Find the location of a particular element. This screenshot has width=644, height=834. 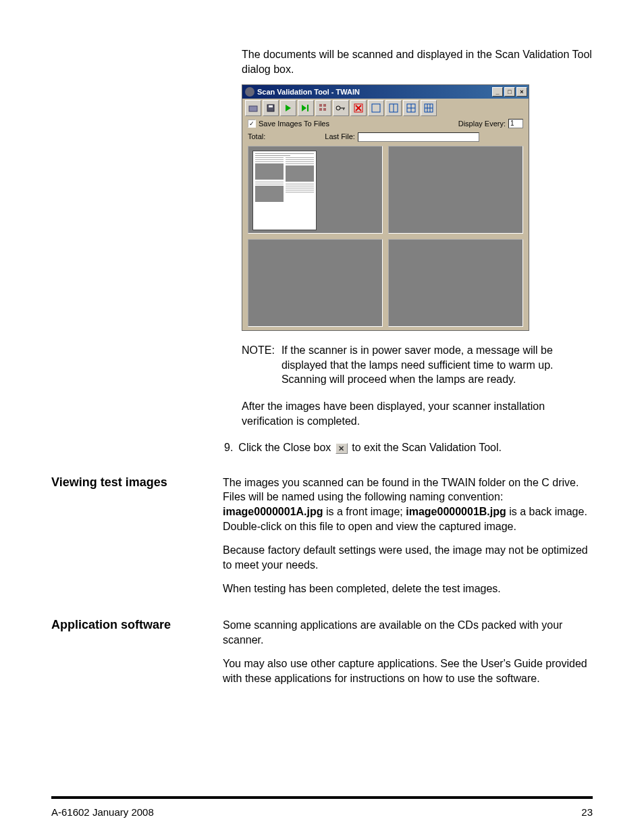

minimize-button: _ is located at coordinates (498, 92).